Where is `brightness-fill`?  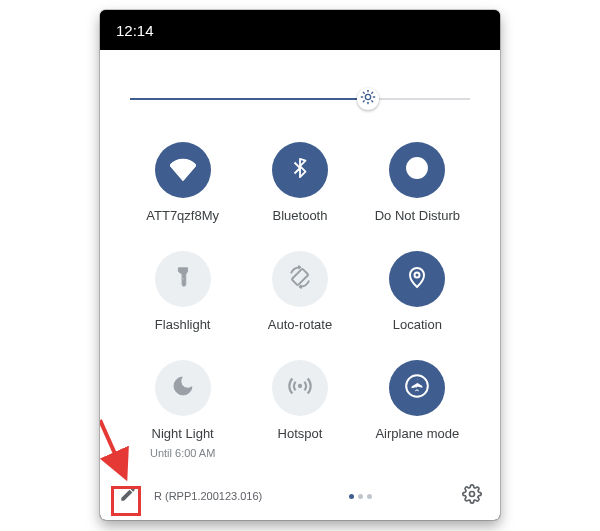
brightness-fill is located at coordinates (249, 99).